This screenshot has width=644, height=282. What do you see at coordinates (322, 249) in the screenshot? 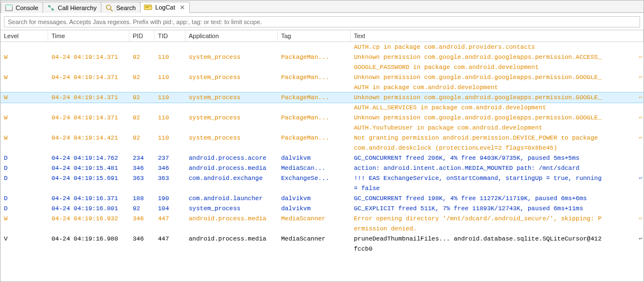
I see `table-row: fccb0` at bounding box center [322, 249].